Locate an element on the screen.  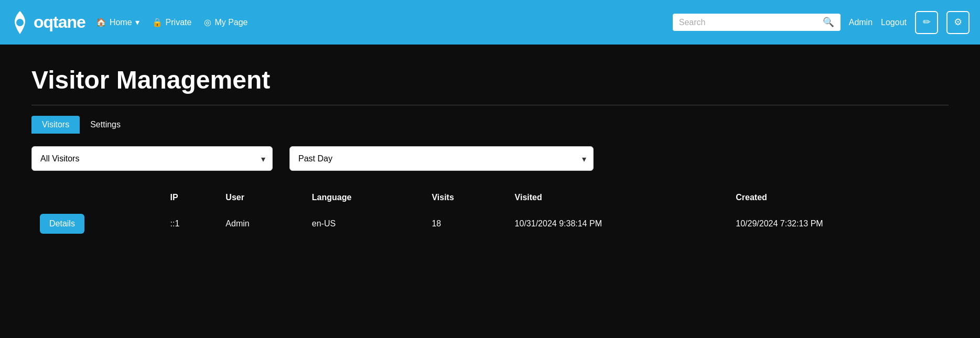
tabs: Visitors Settings is located at coordinates (490, 125).